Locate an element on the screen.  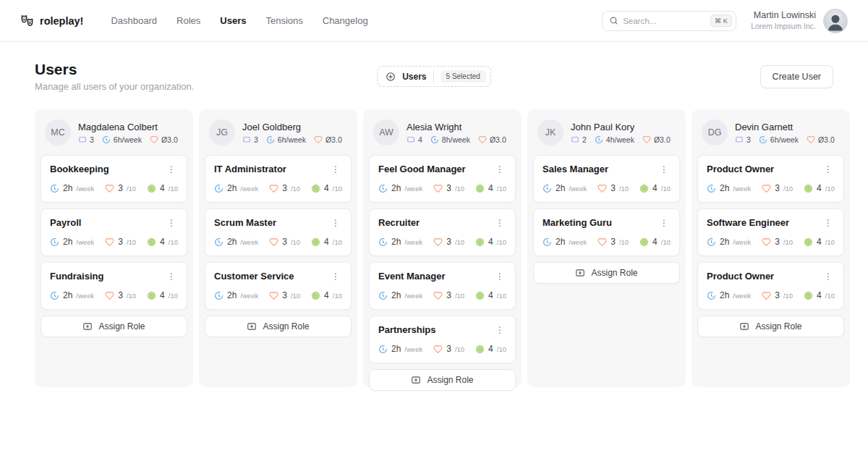
nav-item-roles: Roles is located at coordinates (188, 20).